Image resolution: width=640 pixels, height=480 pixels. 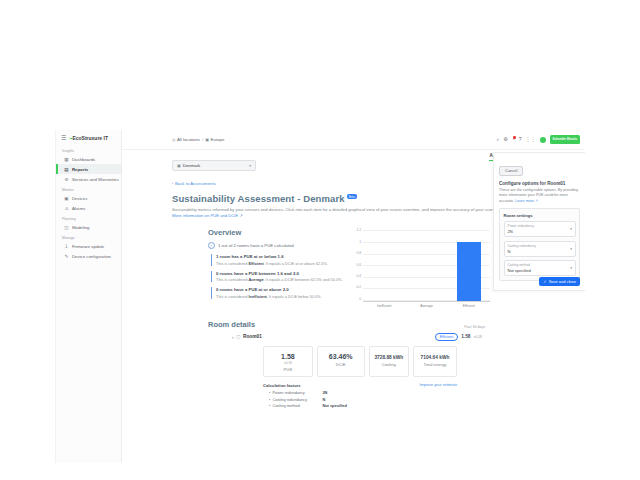 What do you see at coordinates (88, 179) in the screenshot?
I see `sidebar-item-services-warranties: ⚙ Services and Warranties` at bounding box center [88, 179].